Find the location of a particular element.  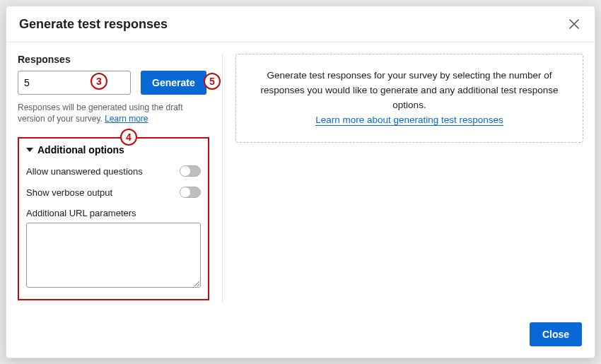

allow-unanswered-label: Allow unanswered questions is located at coordinates (85, 171).